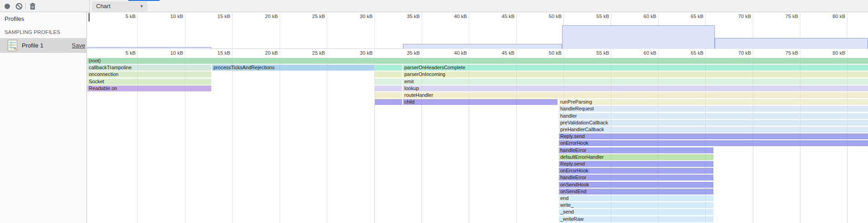 This screenshot has width=868, height=223. What do you see at coordinates (636, 157) in the screenshot?
I see `flame-bar-defaulterrorhandler: defaultErrorHandler` at bounding box center [636, 157].